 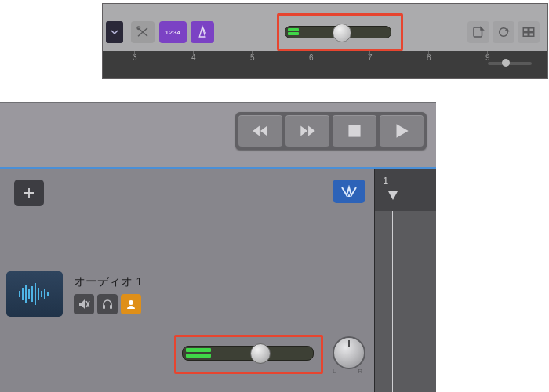 I want to click on automation-filter-button, so click(x=349, y=191).